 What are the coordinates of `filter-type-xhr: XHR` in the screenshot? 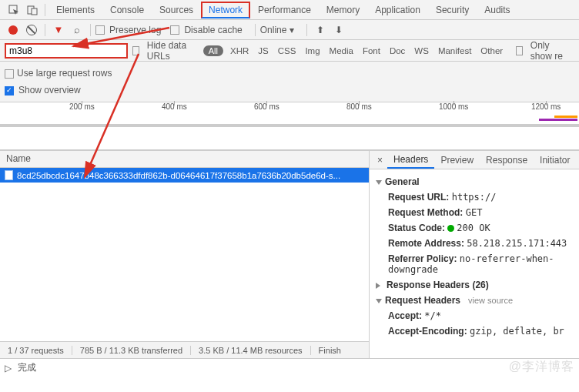 It's located at (239, 51).